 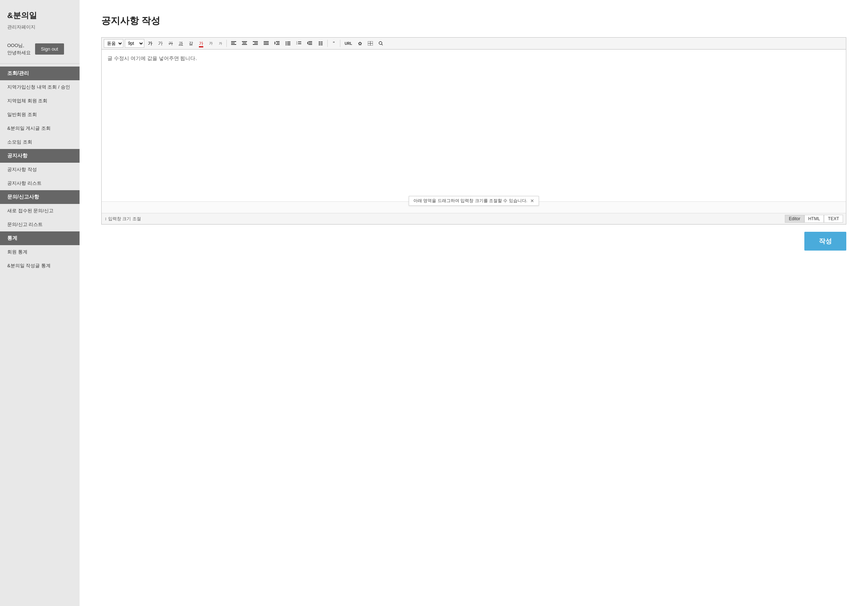 What do you see at coordinates (40, 12) in the screenshot?
I see `app-title: &분의일` at bounding box center [40, 12].